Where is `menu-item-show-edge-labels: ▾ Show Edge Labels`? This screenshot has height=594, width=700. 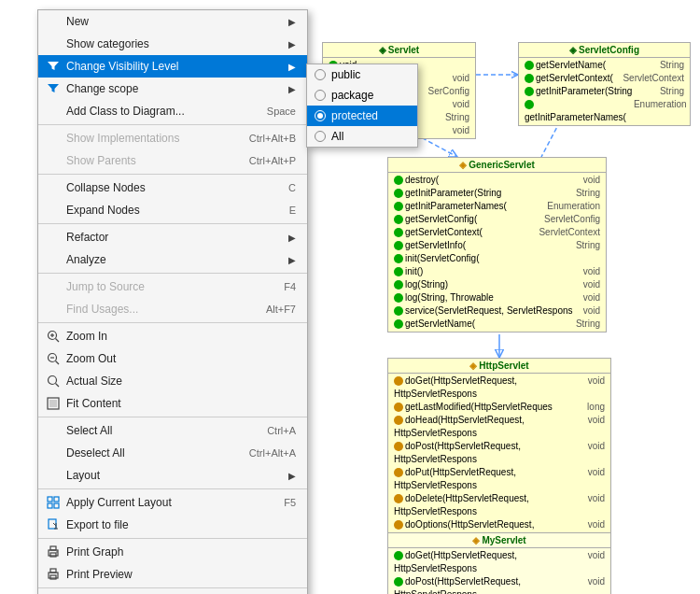
menu-item-show-edge-labels: ▾ Show Edge Labels is located at coordinates (173, 592).